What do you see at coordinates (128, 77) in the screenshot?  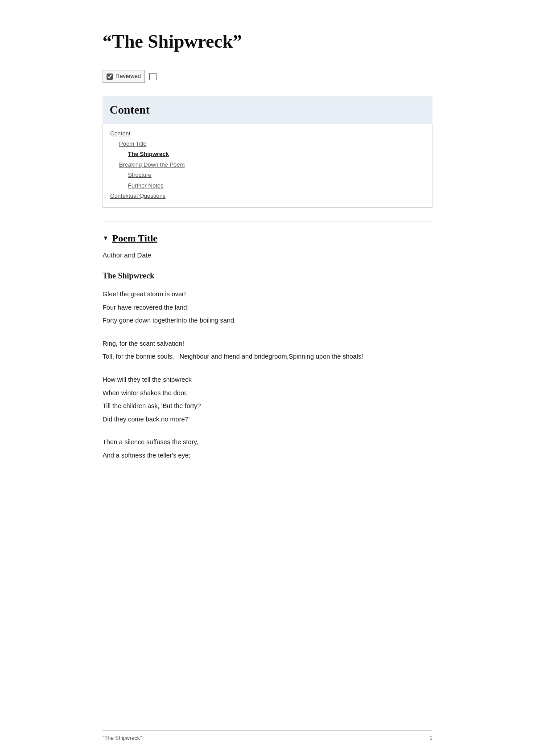 I see `reviewed-label: Reviewed` at bounding box center [128, 77].